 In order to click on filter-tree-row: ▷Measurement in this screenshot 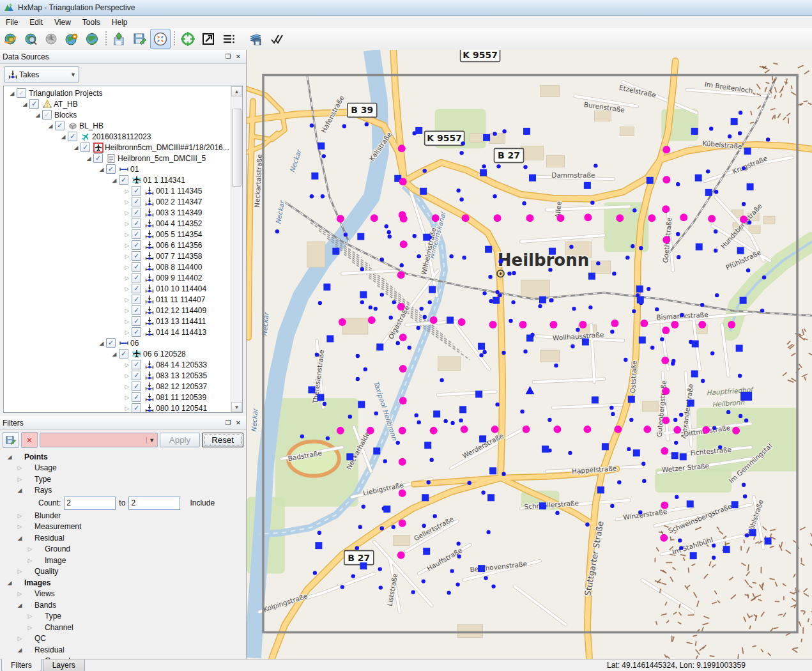, I will do `click(123, 527)`.